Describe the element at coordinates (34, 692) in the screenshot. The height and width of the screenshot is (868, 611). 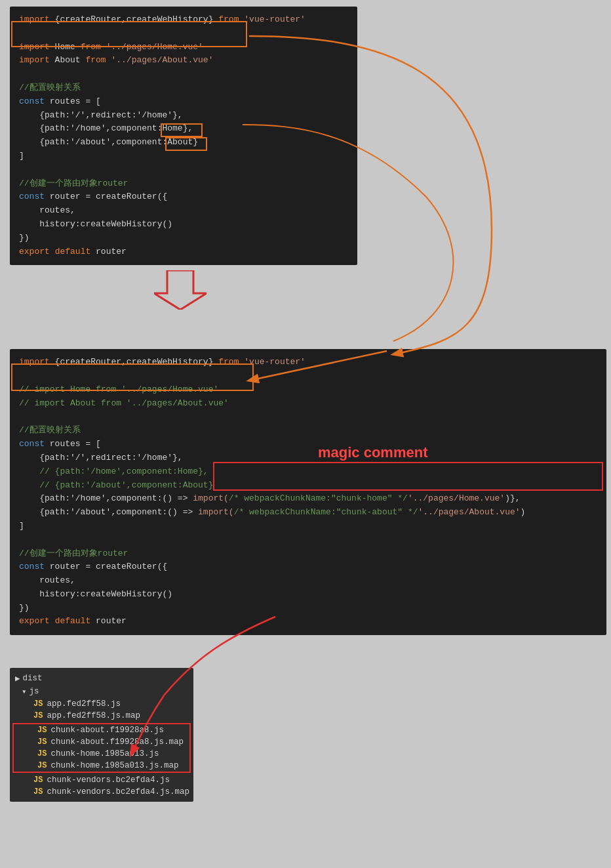
I see `js-label: js` at that location.